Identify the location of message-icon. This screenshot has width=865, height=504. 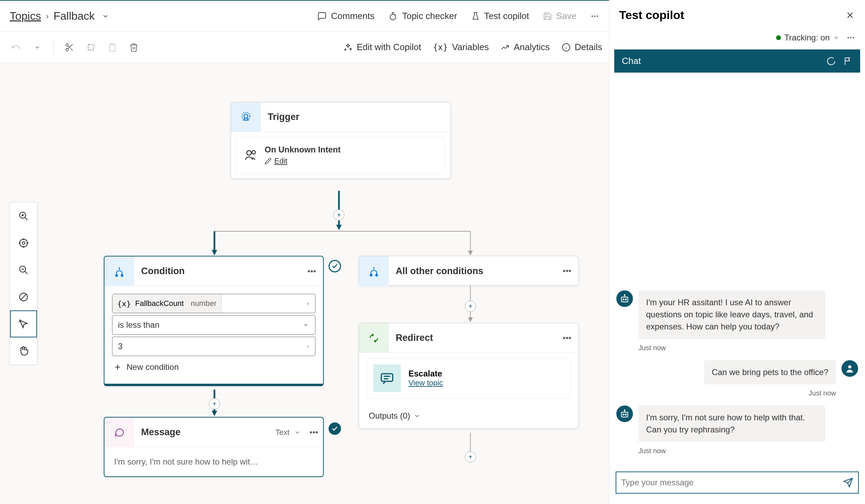
(119, 432).